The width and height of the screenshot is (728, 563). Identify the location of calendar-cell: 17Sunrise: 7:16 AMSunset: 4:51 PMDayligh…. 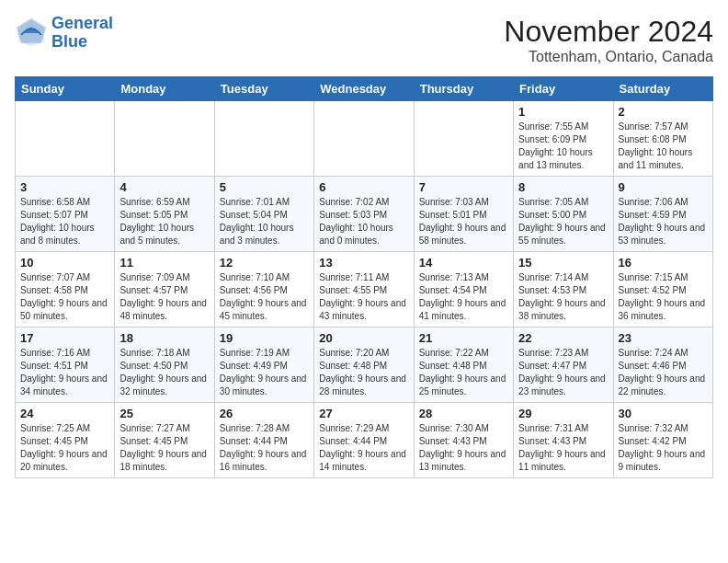
(65, 365).